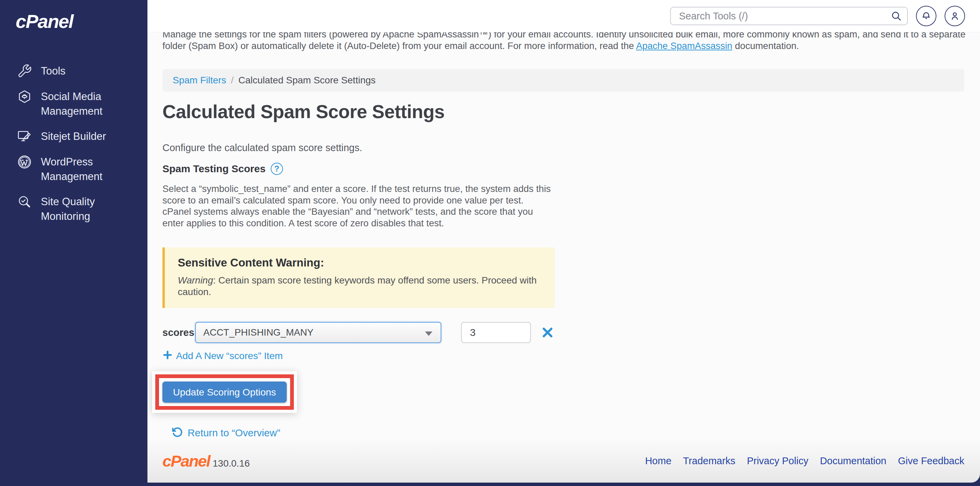 This screenshot has width=980, height=486. What do you see at coordinates (230, 356) in the screenshot?
I see `add-scores-item-label: Add A New “scores” Item` at bounding box center [230, 356].